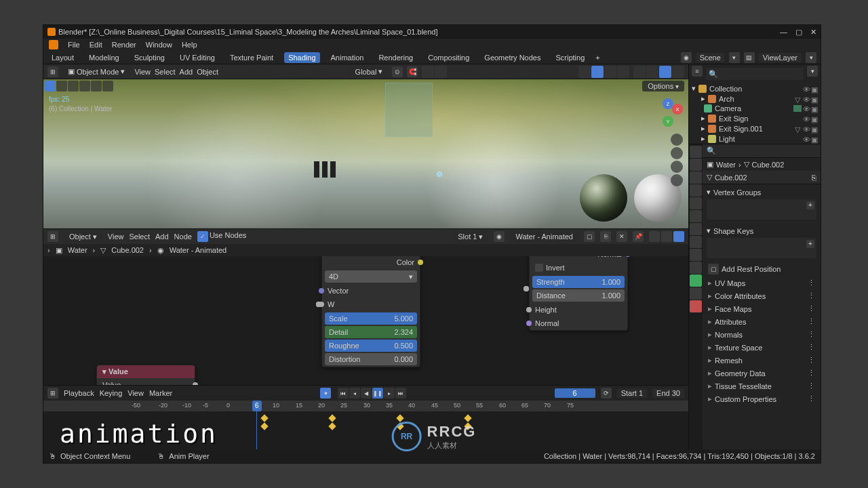 This screenshot has height=488, width=868. I want to click on ne-add: Add, so click(162, 237).